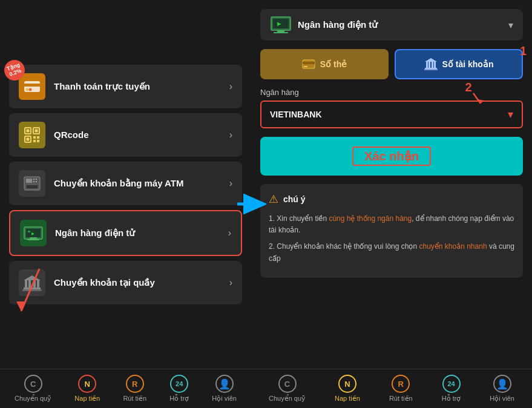 The height and width of the screenshot is (408, 532). Describe the element at coordinates (338, 25) in the screenshot. I see `dropdown-label: Ngân hàng điện tử` at that location.